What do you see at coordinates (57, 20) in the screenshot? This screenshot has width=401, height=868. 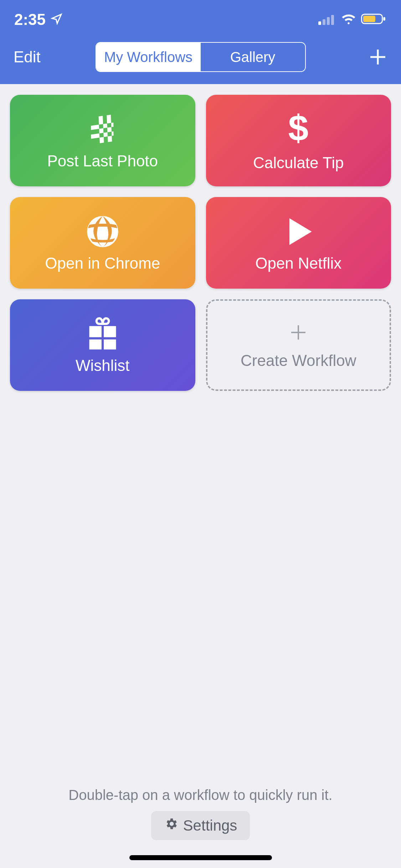 I see `location-icon` at bounding box center [57, 20].